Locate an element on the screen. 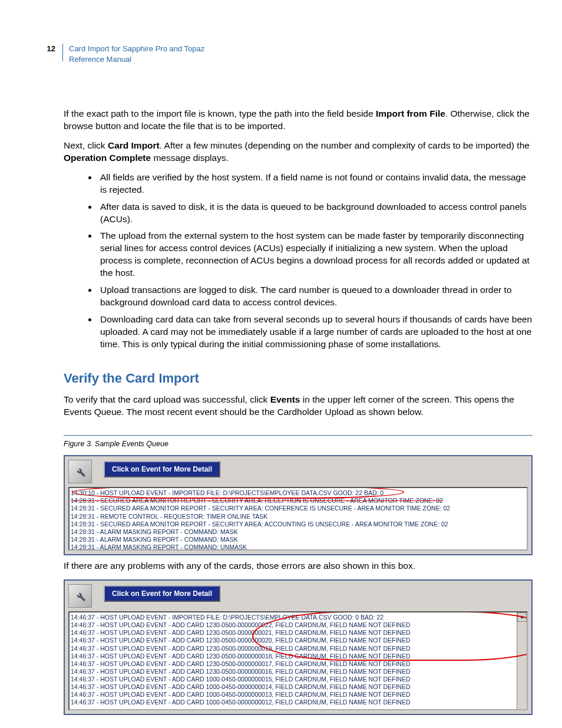  operation-complete-label: Operation Complete is located at coordinates (107, 158).